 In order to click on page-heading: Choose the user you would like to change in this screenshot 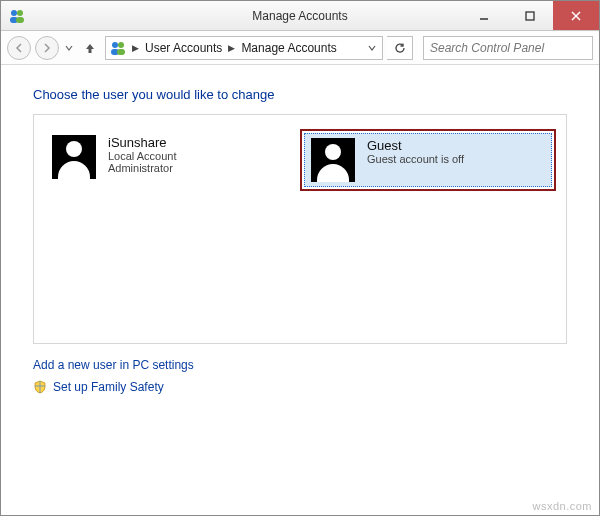, I will do `click(300, 94)`.